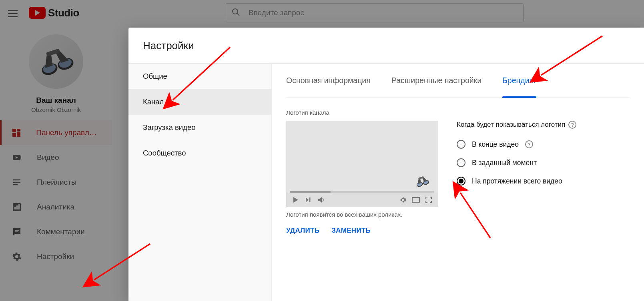 This screenshot has width=644, height=301. What do you see at coordinates (520, 81) in the screenshot?
I see `tab-branding: Брендинг` at bounding box center [520, 81].